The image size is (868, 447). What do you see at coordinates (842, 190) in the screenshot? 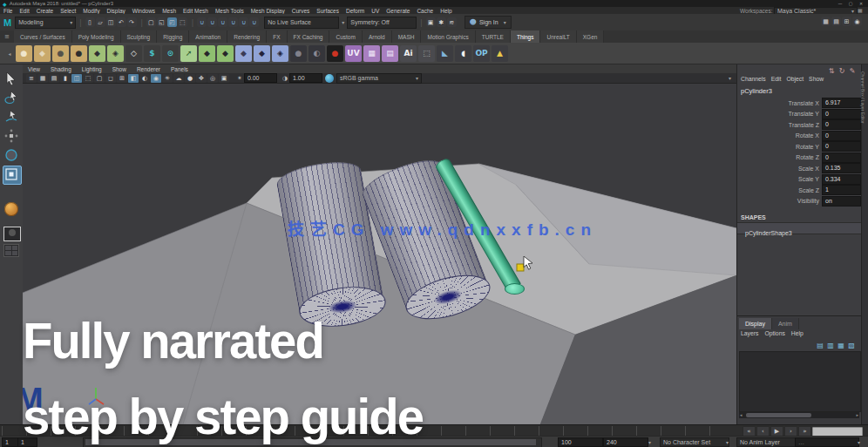
I see `channel-value-field: 1` at bounding box center [842, 190].